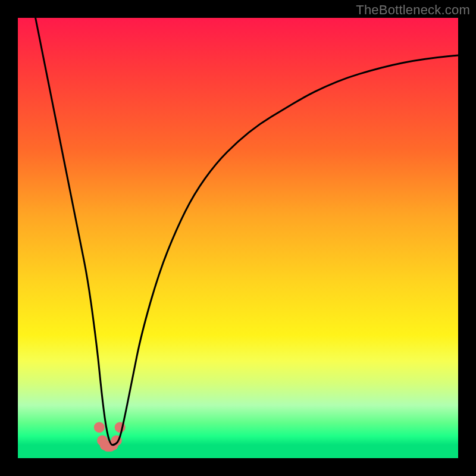 The width and height of the screenshot is (476, 476). What do you see at coordinates (99, 427) in the screenshot?
I see `valley-marker` at bounding box center [99, 427].